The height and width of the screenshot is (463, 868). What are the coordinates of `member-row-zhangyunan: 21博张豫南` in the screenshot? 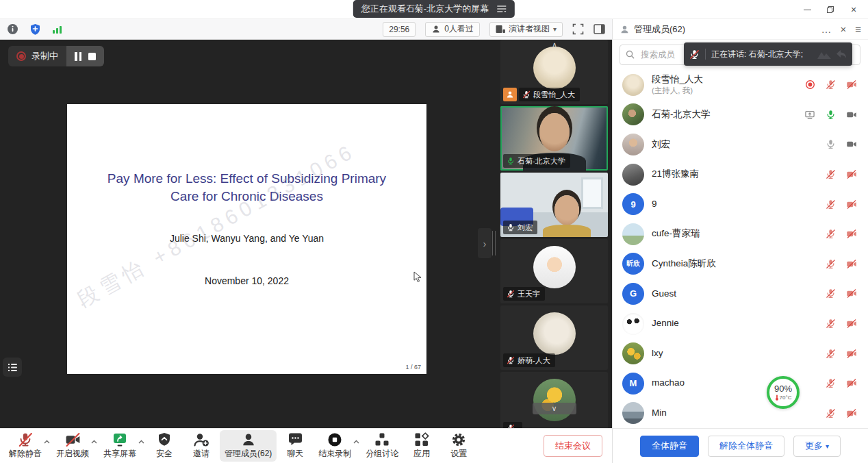 It's located at (741, 175).